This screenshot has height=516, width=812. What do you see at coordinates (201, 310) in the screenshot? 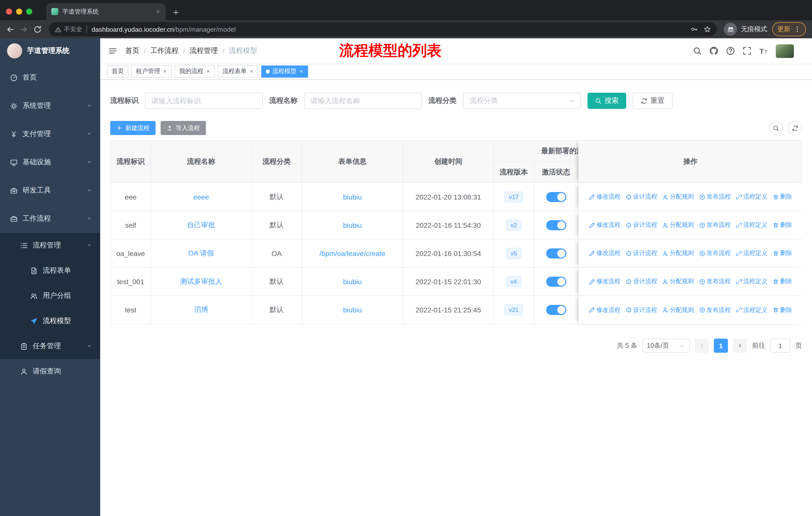
I see `process-name-link: 滔博` at bounding box center [201, 310].